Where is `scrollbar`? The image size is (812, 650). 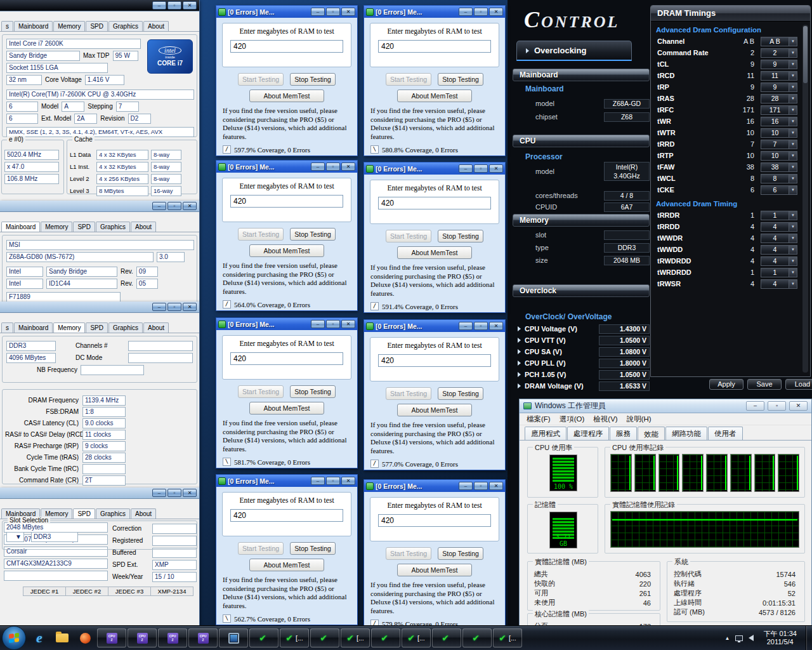 scrollbar is located at coordinates (806, 199).